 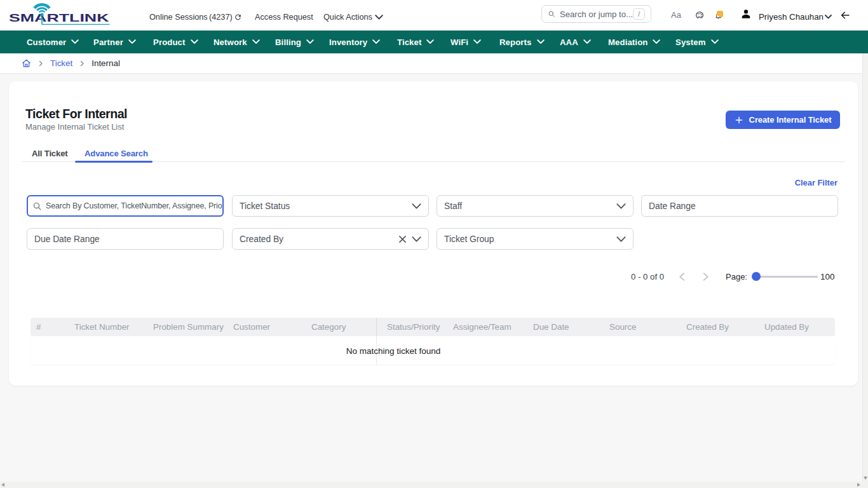 I want to click on empty-state-text: No matching ticket found, so click(x=394, y=351).